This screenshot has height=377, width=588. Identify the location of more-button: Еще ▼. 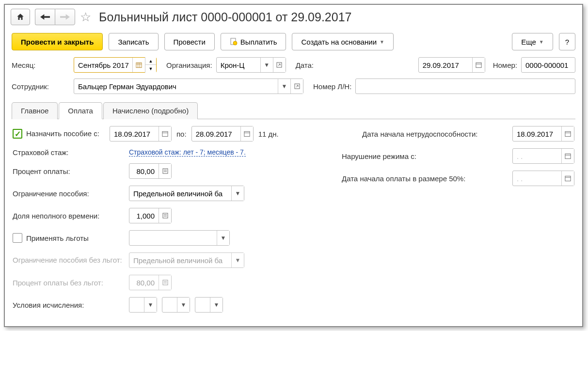
(532, 42).